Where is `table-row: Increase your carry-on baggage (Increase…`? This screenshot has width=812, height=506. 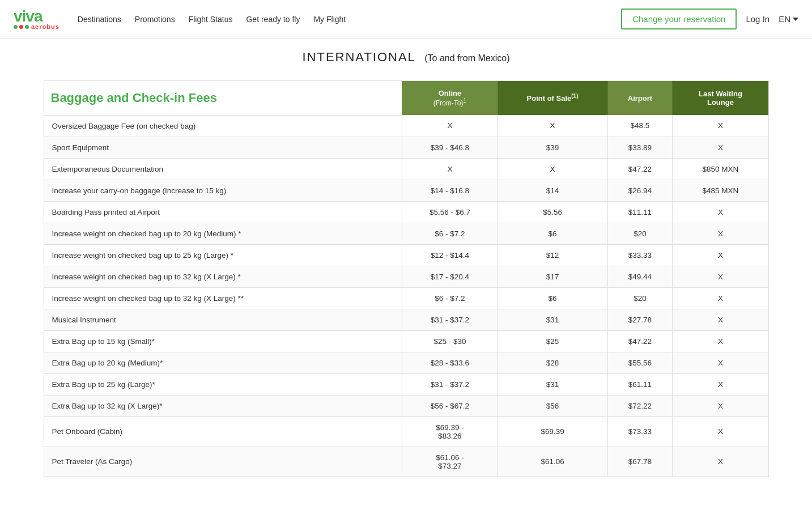 table-row: Increase your carry-on baggage (Increase… is located at coordinates (406, 190).